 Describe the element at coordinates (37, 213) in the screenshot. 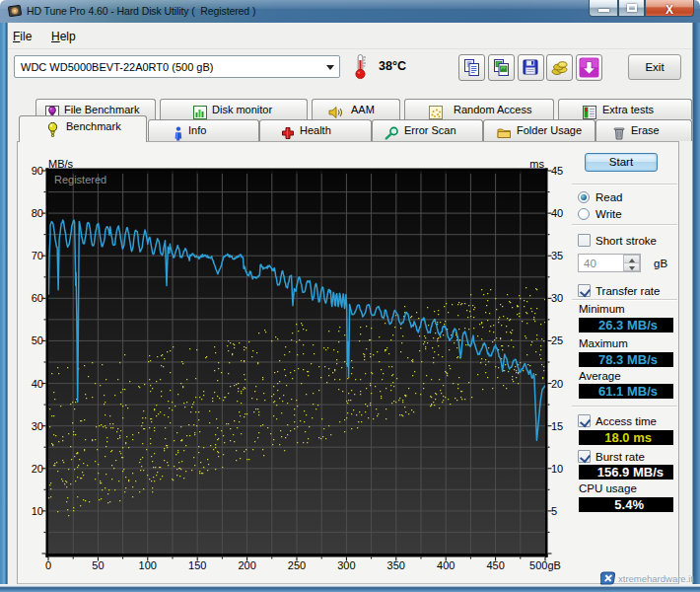

I see `svg-text: 80` at that location.